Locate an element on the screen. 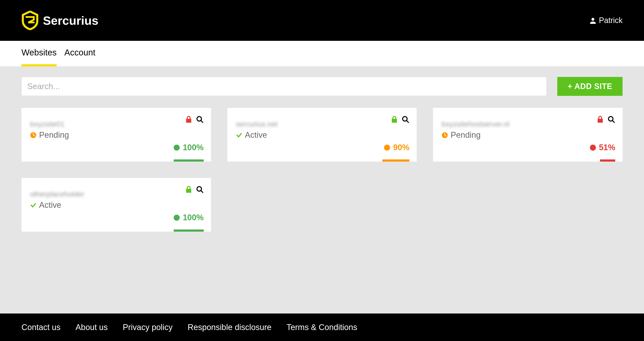 This screenshot has height=341, width=644. tabs-bar: Websites Account is located at coordinates (322, 54).